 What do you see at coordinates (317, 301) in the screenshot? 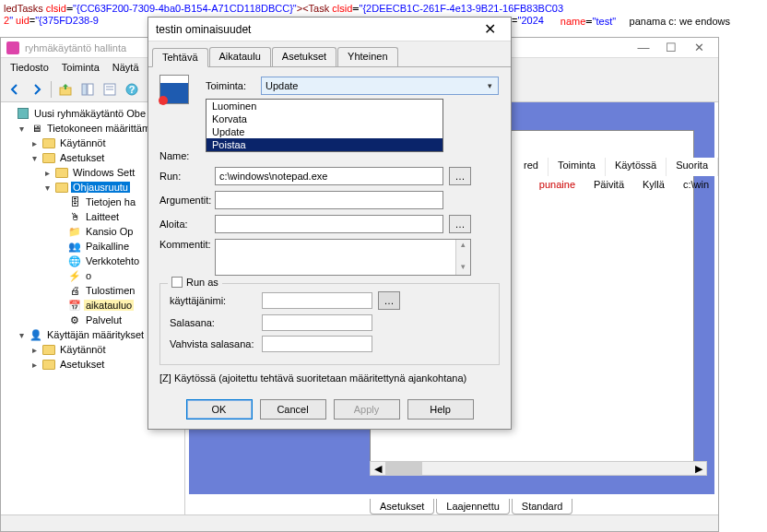
I see `username-input` at bounding box center [317, 301].